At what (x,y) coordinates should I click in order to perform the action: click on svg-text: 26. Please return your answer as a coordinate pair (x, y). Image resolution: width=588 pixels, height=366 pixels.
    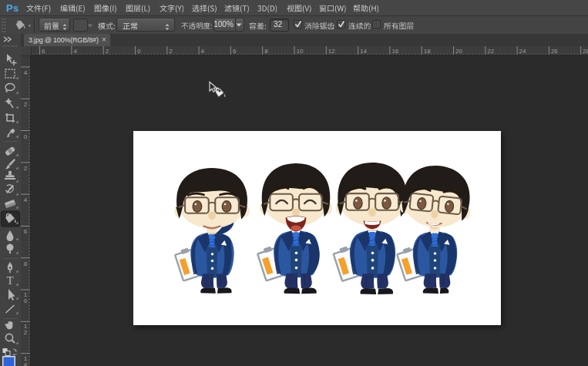
    Looking at the image, I should click on (555, 51).